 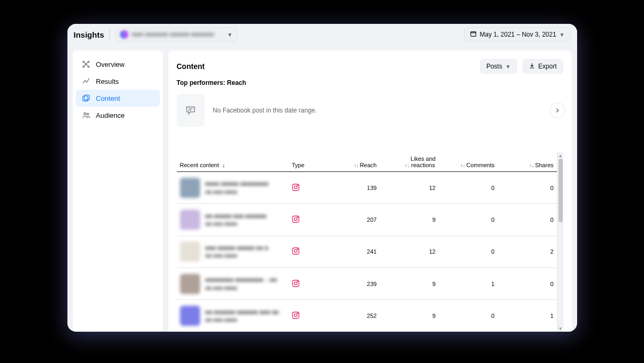 I want to click on post-title-blurred: ■■■■■■■■ ■■■■■■■■ – ■■■■ ■■■ ■■■■, so click(x=241, y=283).